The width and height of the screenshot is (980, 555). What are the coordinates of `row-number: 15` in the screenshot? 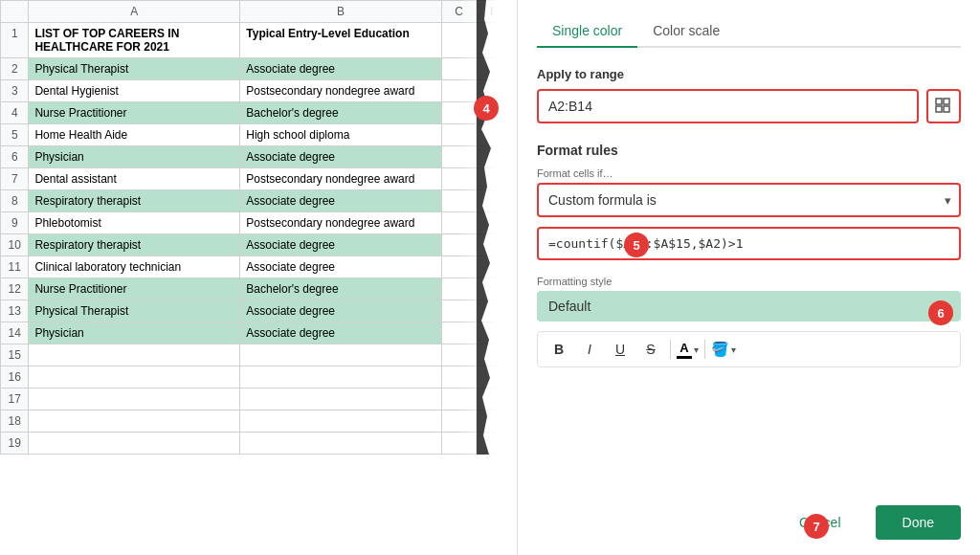 It's located at (15, 356).